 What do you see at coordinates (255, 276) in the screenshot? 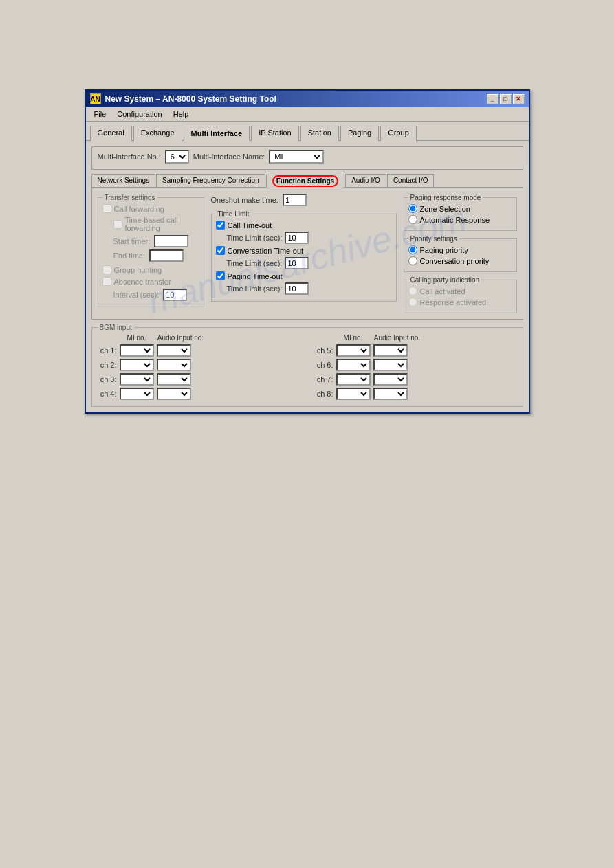
I see `paging-timeout-label: Paging Time-out` at bounding box center [255, 276].